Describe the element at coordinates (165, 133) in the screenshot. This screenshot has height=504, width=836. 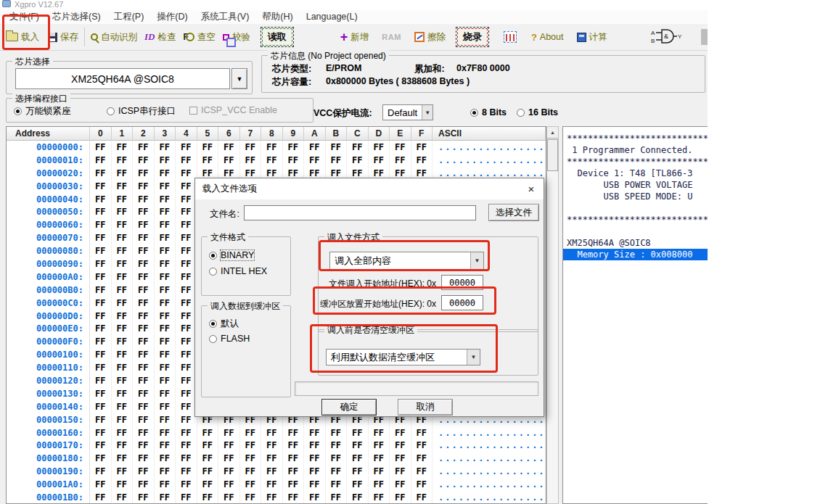
I see `hex-header-cell: 3` at that location.